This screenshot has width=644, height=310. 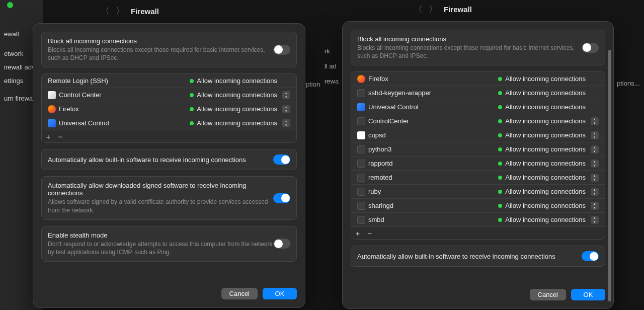 What do you see at coordinates (478, 93) in the screenshot?
I see `list-row: sshd-keygen-wrapperAllow incoming connec…` at bounding box center [478, 93].